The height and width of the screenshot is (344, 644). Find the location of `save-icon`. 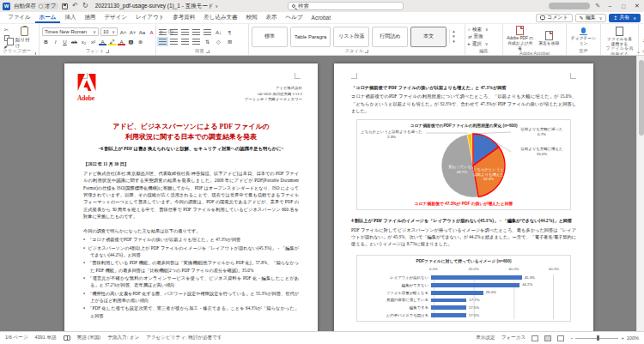

save-icon is located at coordinates (65, 7).